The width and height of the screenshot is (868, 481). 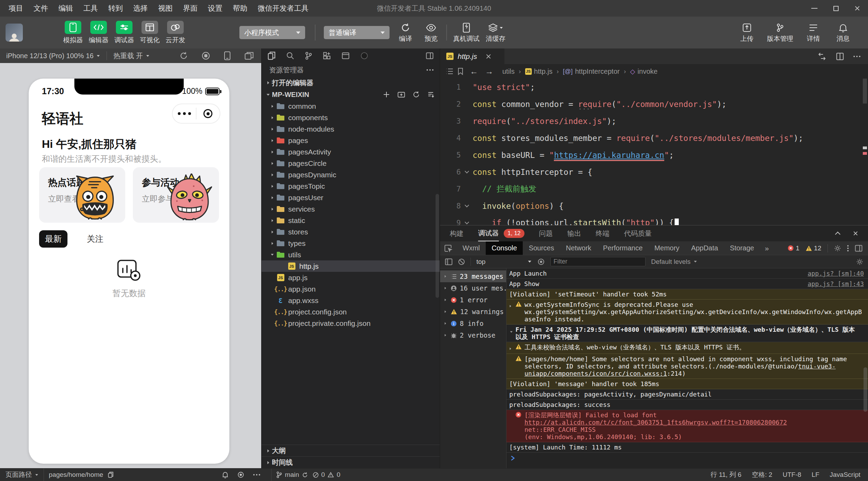 I want to click on panel-tab-build: 构建, so click(x=457, y=233).